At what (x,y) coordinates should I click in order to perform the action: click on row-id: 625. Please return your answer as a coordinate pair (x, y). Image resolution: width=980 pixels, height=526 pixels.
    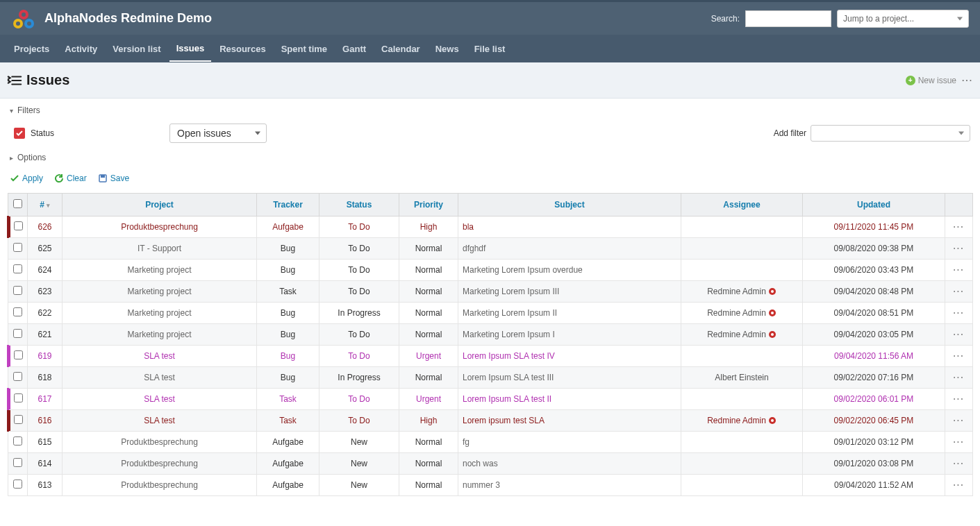
    Looking at the image, I should click on (45, 248).